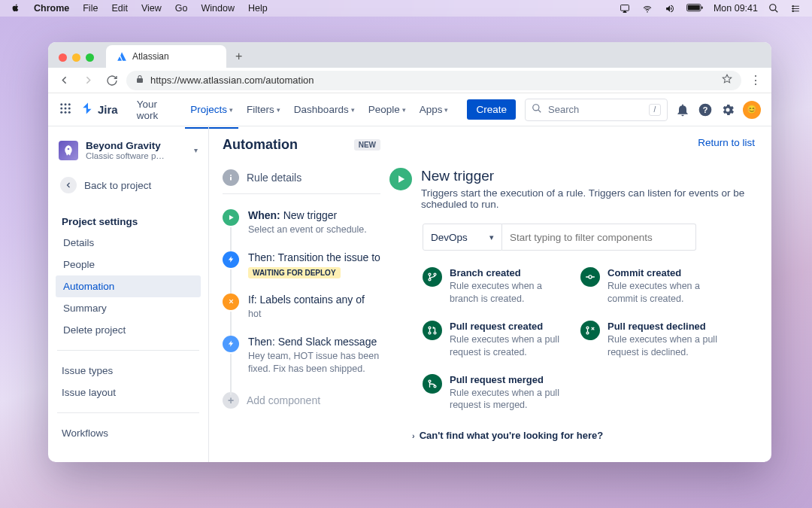 Image resolution: width=812 pixels, height=508 pixels. Describe the element at coordinates (588, 199) in the screenshot. I see `trigger-panel-desc: Triggers start the execution of a rule. …` at that location.